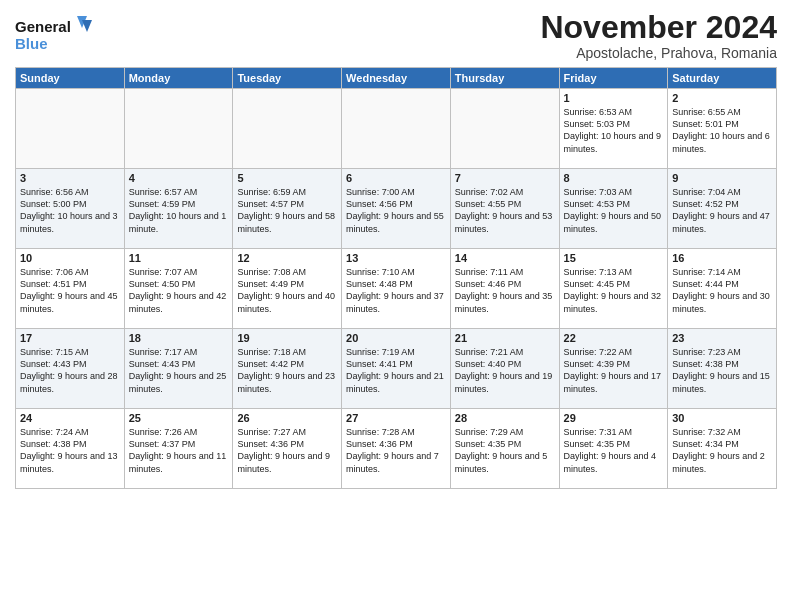 The image size is (792, 612). Describe the element at coordinates (396, 178) in the screenshot. I see `day-number: 6` at that location.